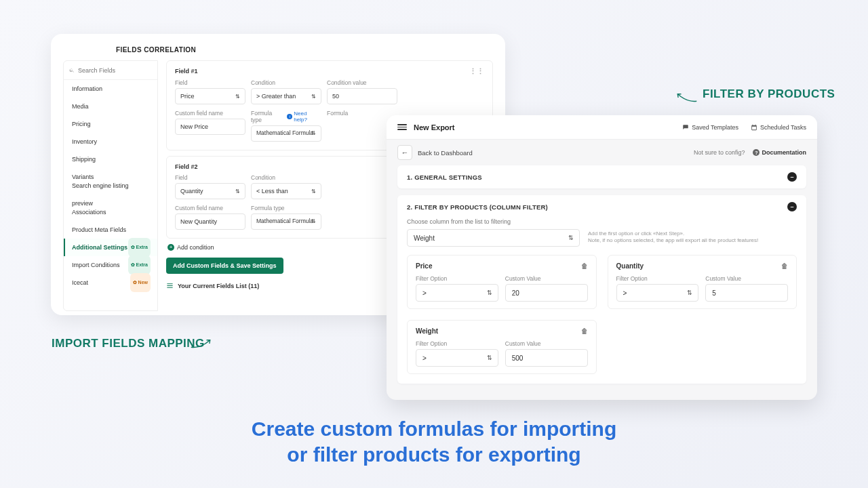  Describe the element at coordinates (602, 222) in the screenshot. I see `choose-column-hint: Choose column from the list to filtering` at that location.